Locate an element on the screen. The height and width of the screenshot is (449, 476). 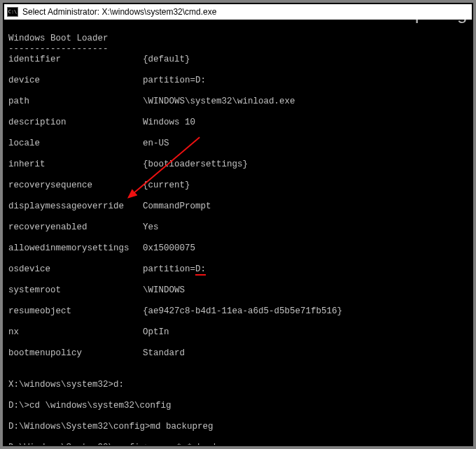
kv-row: recoveryenabledYes is located at coordinates (238, 228).